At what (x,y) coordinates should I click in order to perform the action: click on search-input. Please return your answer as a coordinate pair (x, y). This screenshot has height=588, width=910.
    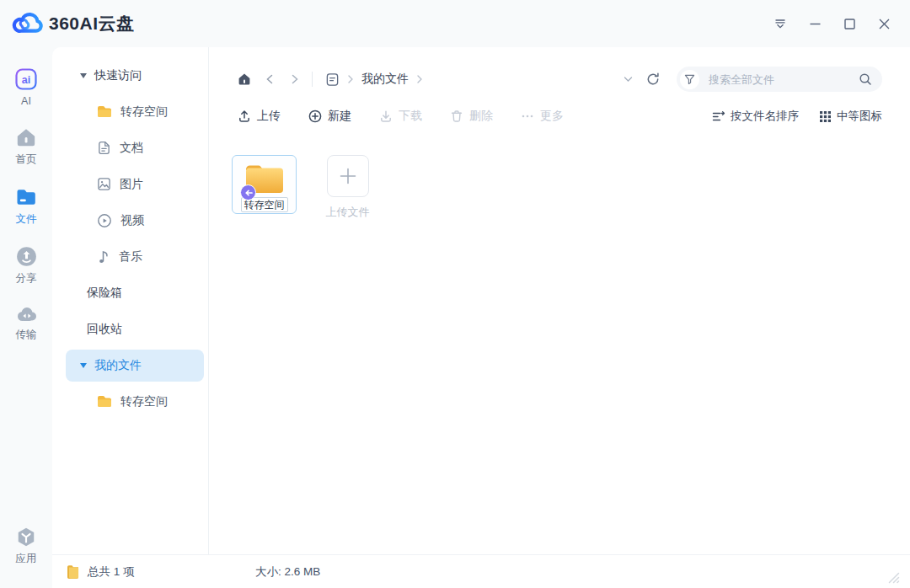
    Looking at the image, I should click on (784, 79).